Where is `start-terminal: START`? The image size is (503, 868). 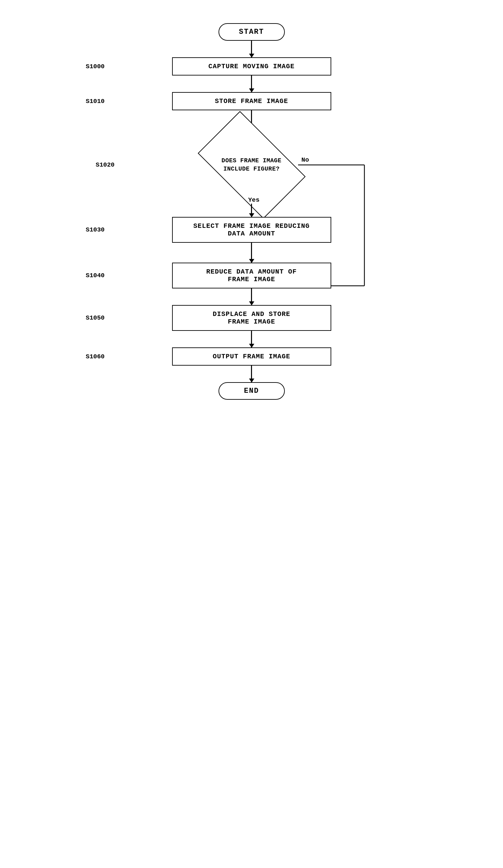 start-terminal: START is located at coordinates (252, 32).